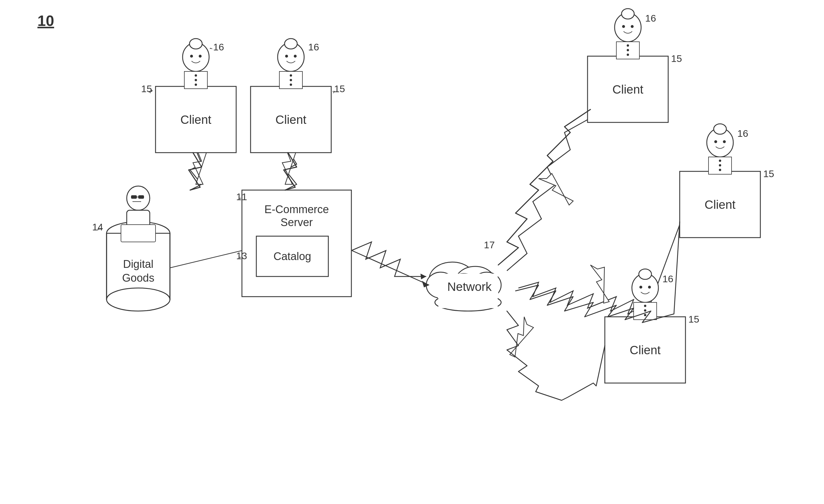 Image resolution: width=824 pixels, height=504 pixels. What do you see at coordinates (241, 197) in the screenshot?
I see `svg-text: 11` at bounding box center [241, 197].